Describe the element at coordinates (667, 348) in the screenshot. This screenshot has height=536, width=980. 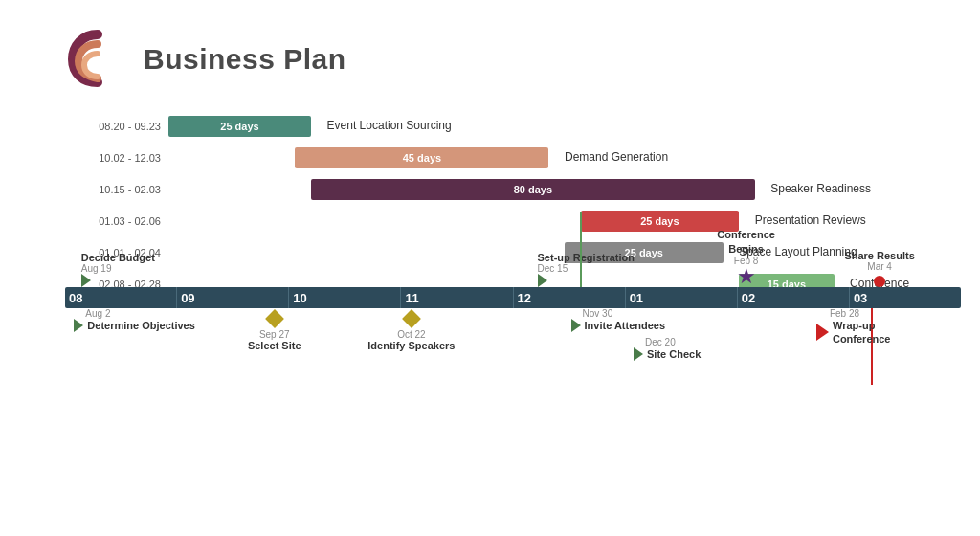
I see `milestone-site-check: Dec 20 Site Check` at that location.